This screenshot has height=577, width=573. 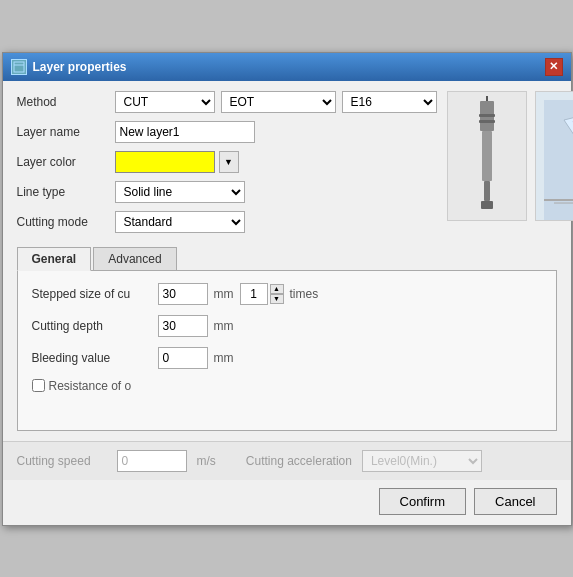 I want to click on spinner-down: ▼, so click(x=277, y=299).